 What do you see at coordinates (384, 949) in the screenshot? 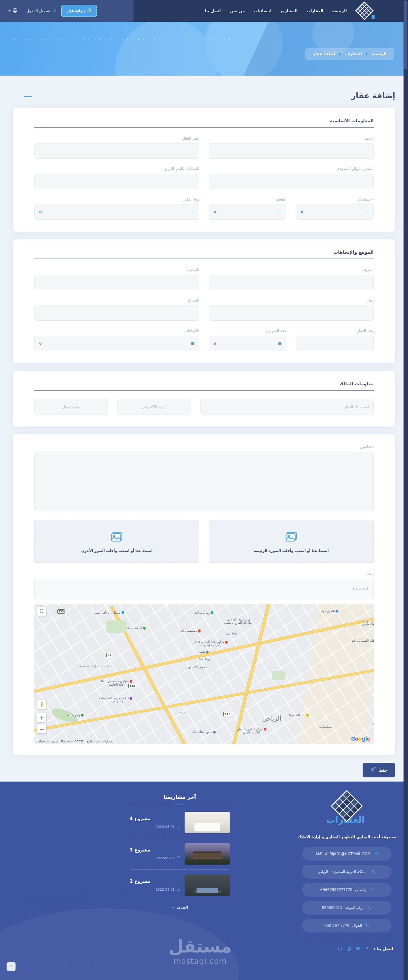
I see `contact-us-label: اتصل بنا :` at bounding box center [384, 949].